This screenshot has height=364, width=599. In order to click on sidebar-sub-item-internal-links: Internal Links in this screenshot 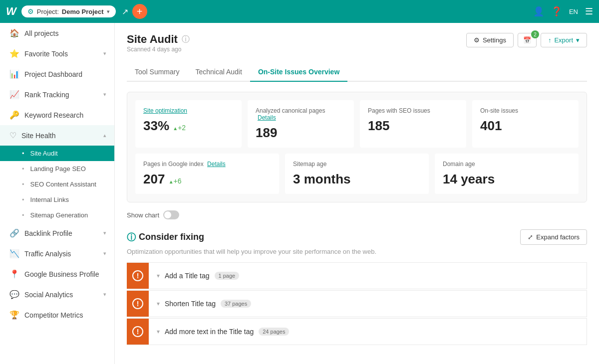, I will do `click(57, 199)`.